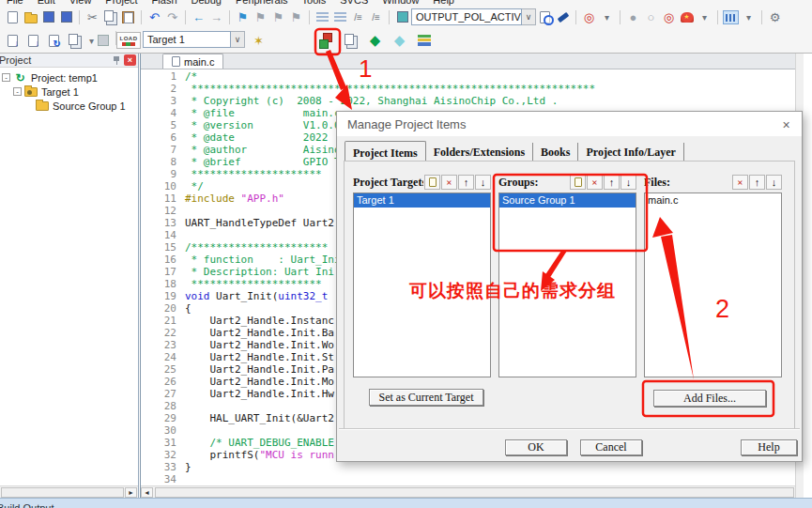 Image resolution: width=812 pixels, height=508 pixels. Describe the element at coordinates (354, 3) in the screenshot. I see `menu-item-svcs: SVCS` at that location.